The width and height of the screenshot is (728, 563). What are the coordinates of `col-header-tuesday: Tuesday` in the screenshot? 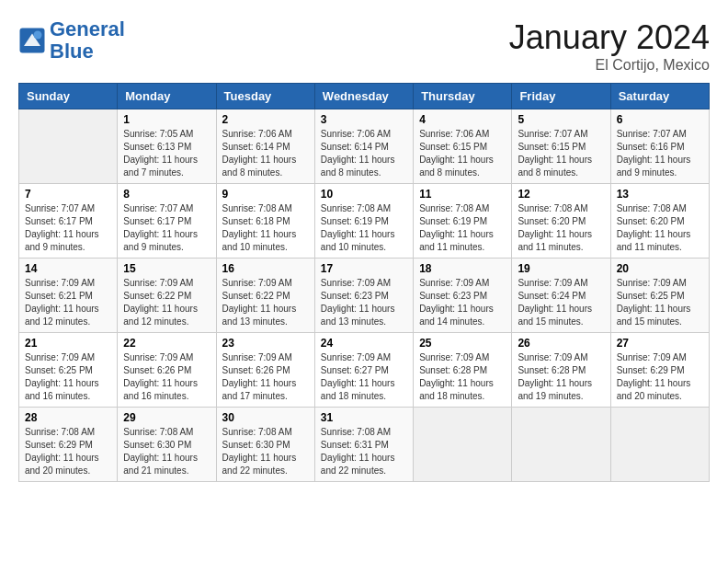 It's located at (265, 97).